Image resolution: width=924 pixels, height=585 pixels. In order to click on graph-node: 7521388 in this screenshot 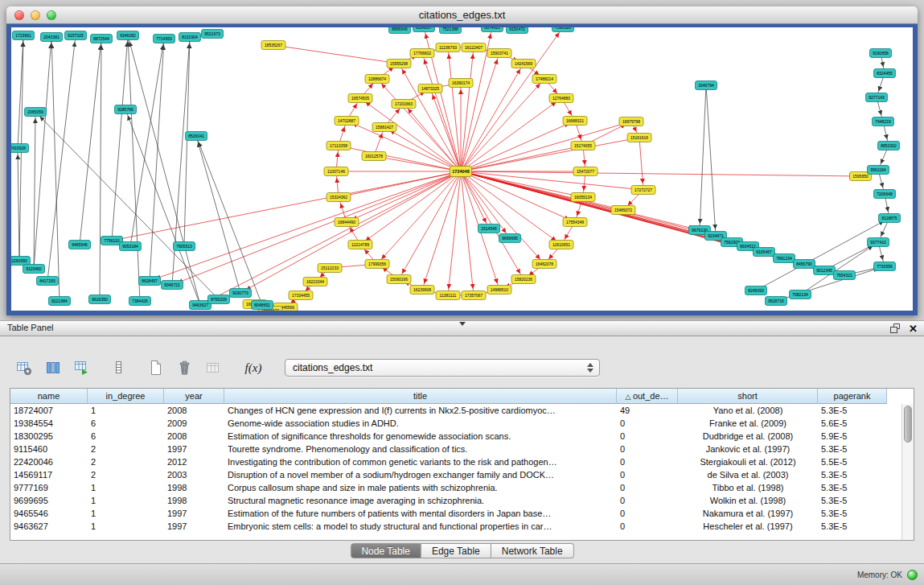, I will do `click(450, 31)`.